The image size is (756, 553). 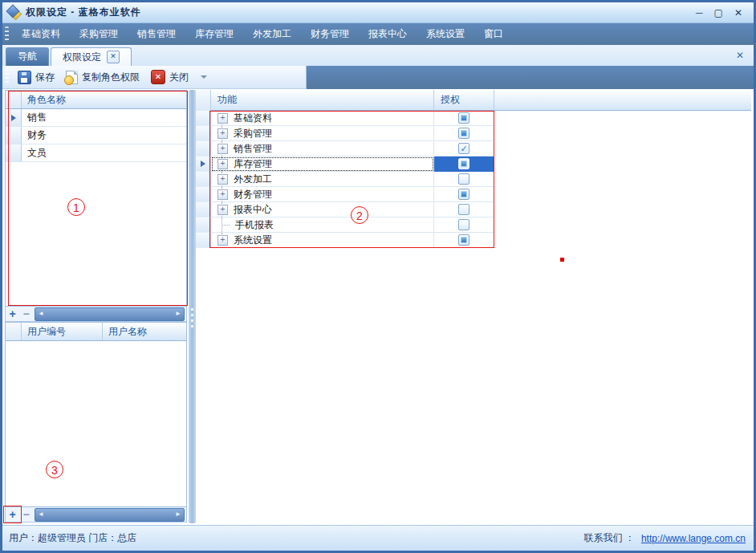 What do you see at coordinates (63, 331) in the screenshot?
I see `user-id-column-header: 用户编号` at bounding box center [63, 331].